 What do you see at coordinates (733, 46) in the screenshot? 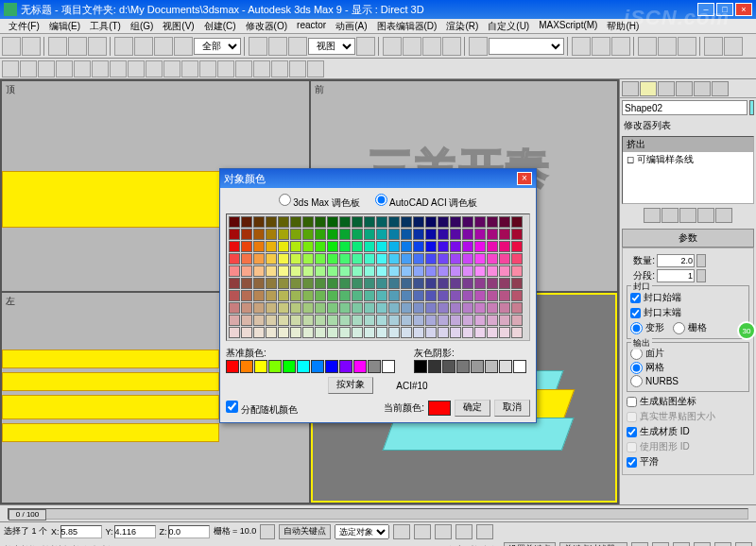
I see `quick-render-button` at bounding box center [733, 46].